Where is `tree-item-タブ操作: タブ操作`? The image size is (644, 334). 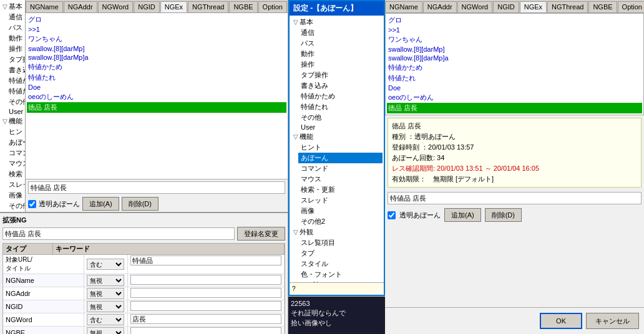
tree-item-タブ操作: タブ操作 is located at coordinates (16, 60).